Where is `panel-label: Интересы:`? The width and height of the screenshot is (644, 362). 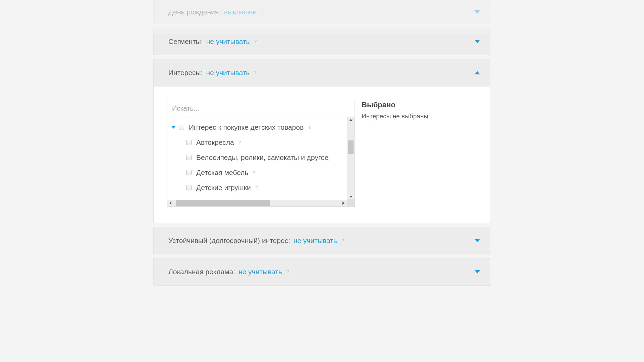 panel-label: Интересы: is located at coordinates (186, 73).